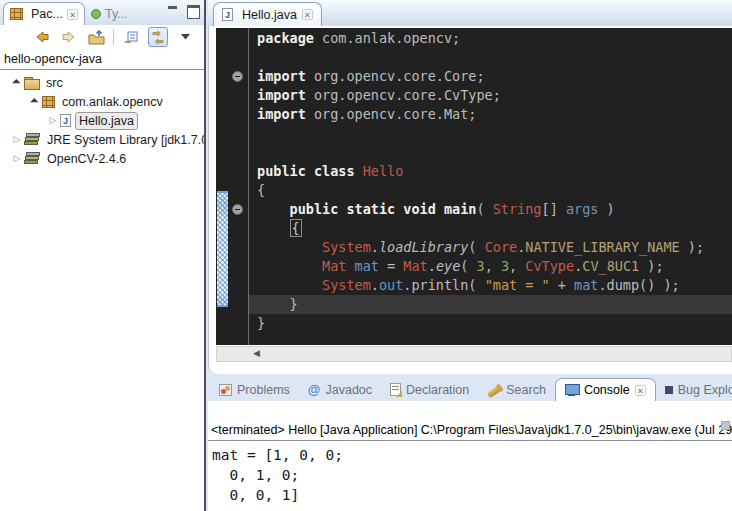 The image size is (732, 511). What do you see at coordinates (607, 390) in the screenshot?
I see `tab-console-label: Console` at bounding box center [607, 390].